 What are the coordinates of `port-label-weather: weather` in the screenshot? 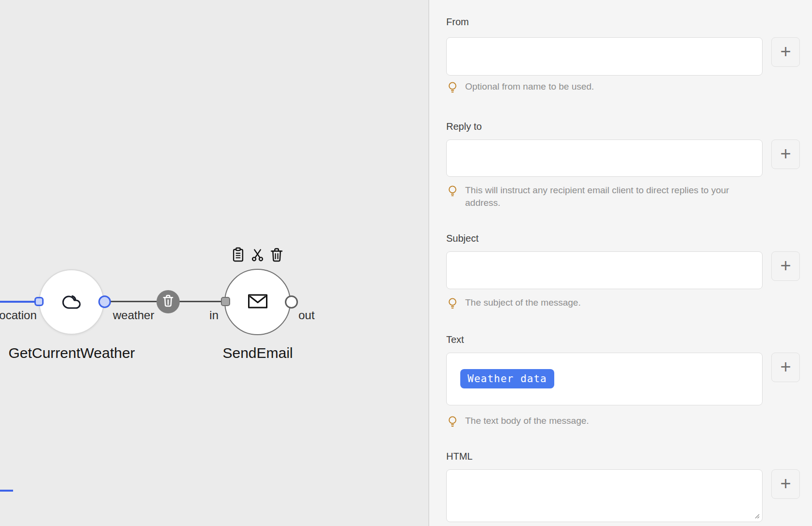 It's located at (134, 315).